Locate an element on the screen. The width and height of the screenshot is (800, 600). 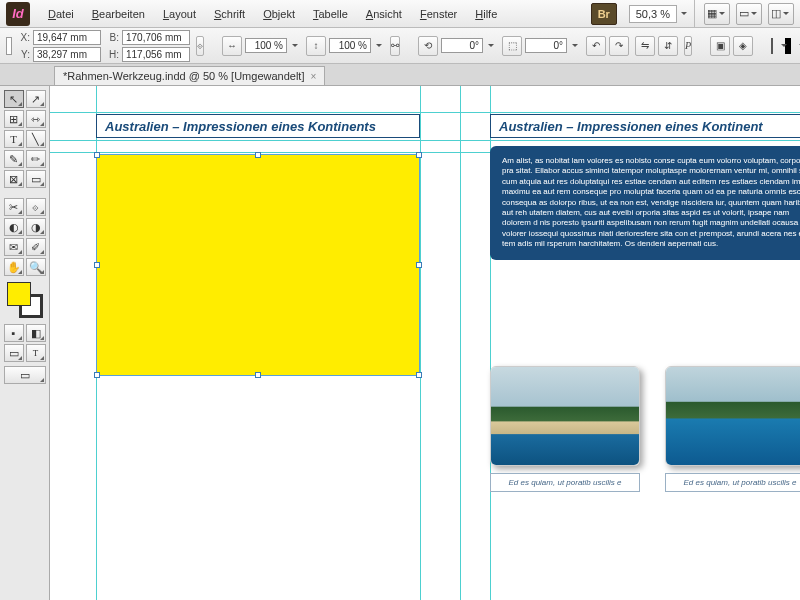
menu-fenster: Fenster is located at coordinates (438, 14).